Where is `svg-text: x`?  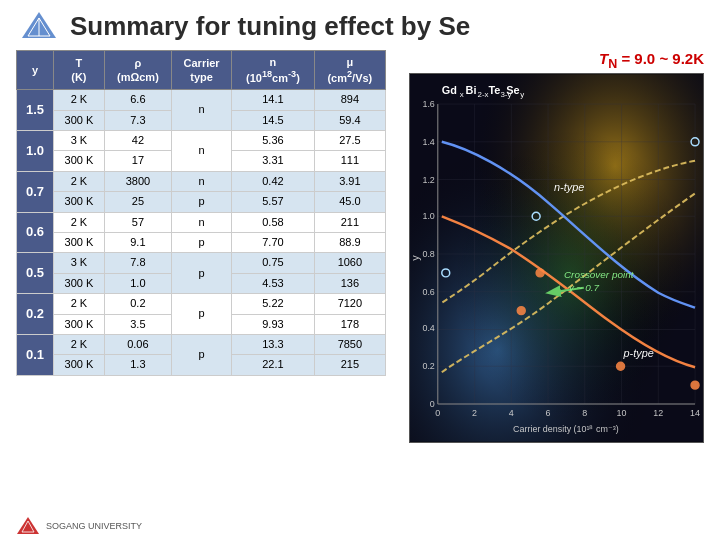
svg-text: x is located at coordinates (462, 94).